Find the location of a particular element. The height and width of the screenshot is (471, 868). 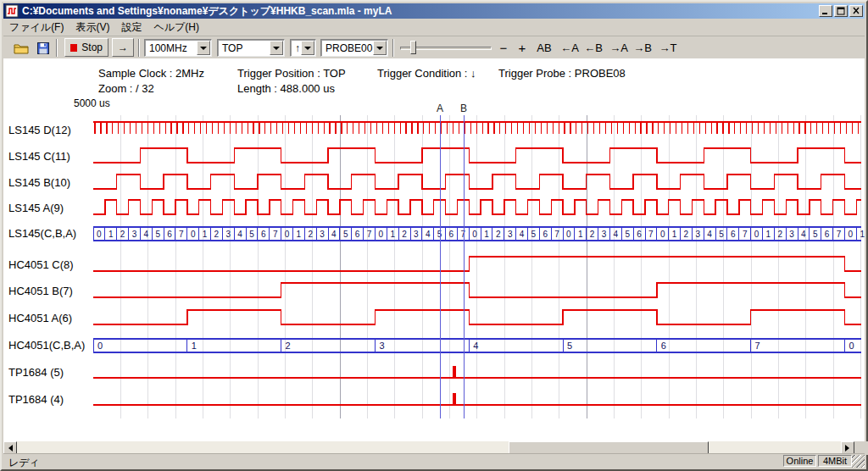

close-button is located at coordinates (856, 11).